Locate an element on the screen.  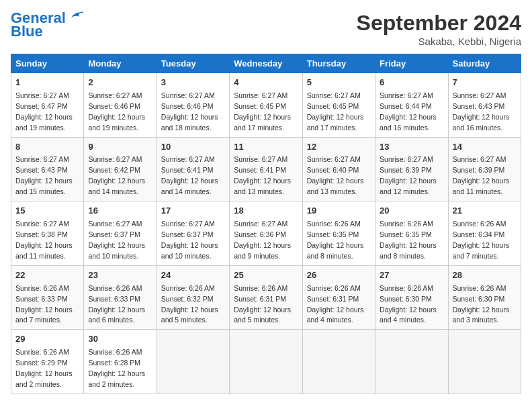
day-number: 14 is located at coordinates (485, 148).